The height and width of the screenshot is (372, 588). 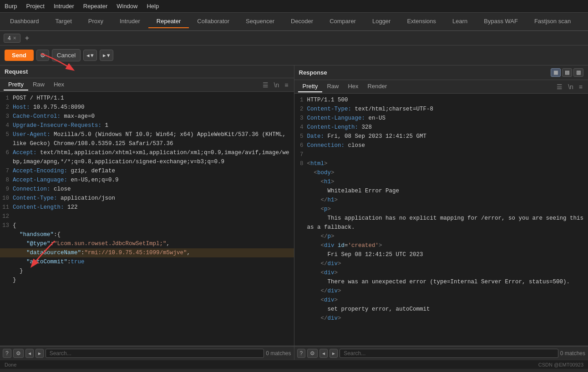 I want to click on left-search-input, so click(x=155, y=353).